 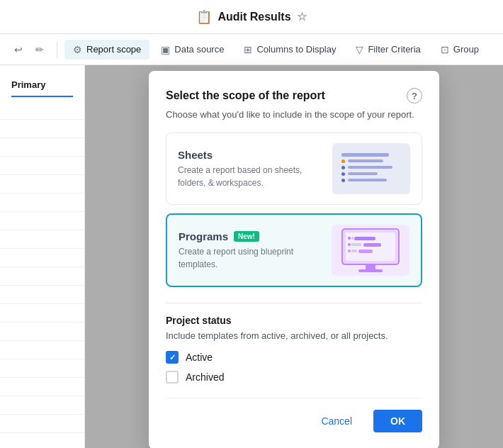 What do you see at coordinates (371, 250) in the screenshot?
I see `monitor-svg` at bounding box center [371, 250].